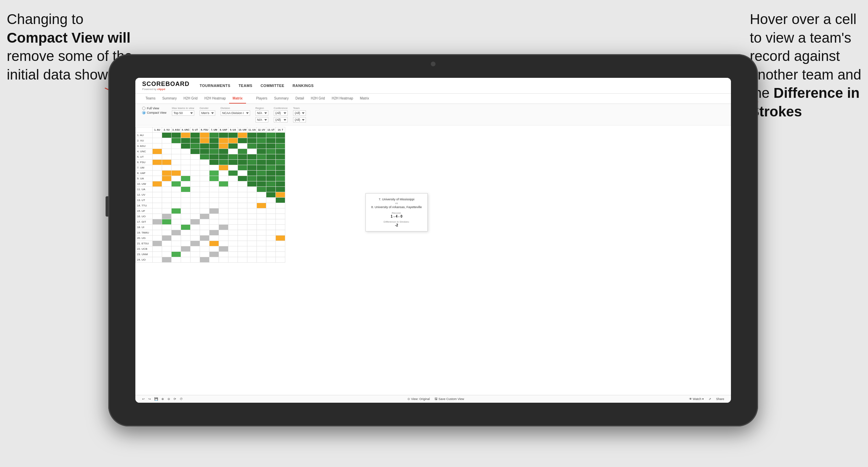 The image size is (868, 467). What do you see at coordinates (696, 399) in the screenshot?
I see `watch-button: 👁 Watch ▾` at bounding box center [696, 399].